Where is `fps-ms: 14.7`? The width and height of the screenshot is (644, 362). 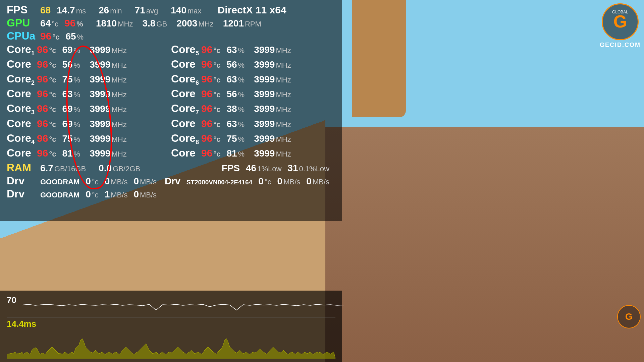 fps-ms: 14.7 is located at coordinates (66, 11).